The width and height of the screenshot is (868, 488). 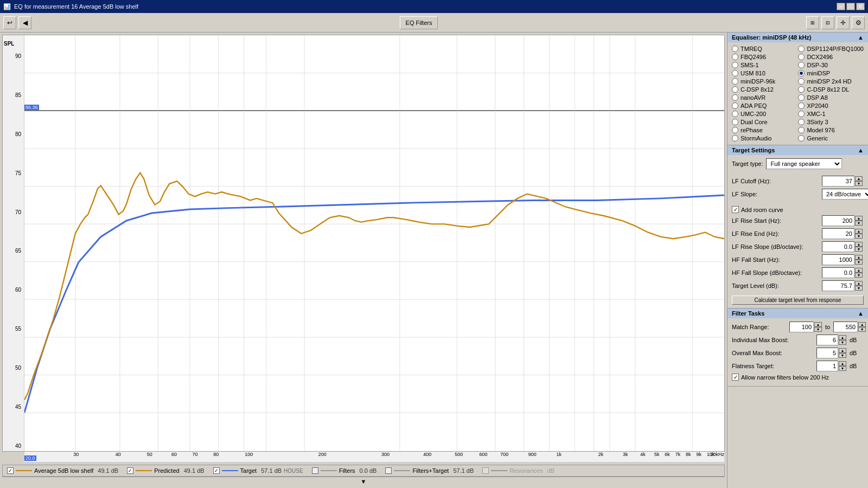 I want to click on match-range-to-input, so click(x=845, y=327).